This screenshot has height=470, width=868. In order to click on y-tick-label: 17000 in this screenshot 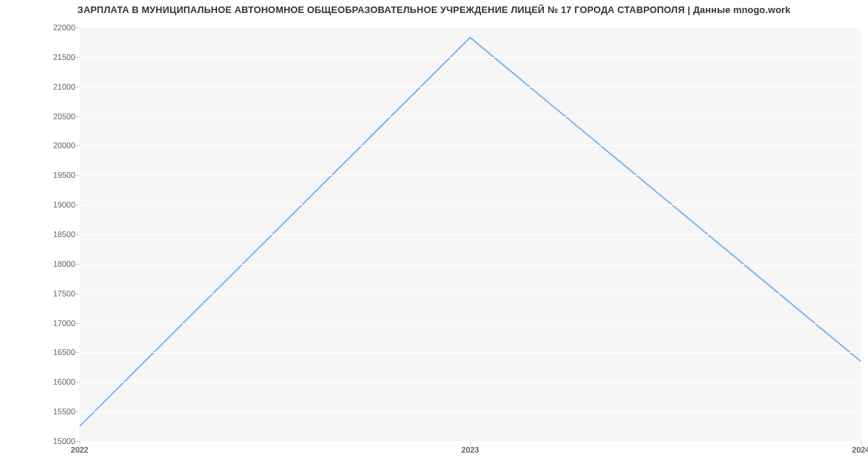, I will do `click(43, 323)`.